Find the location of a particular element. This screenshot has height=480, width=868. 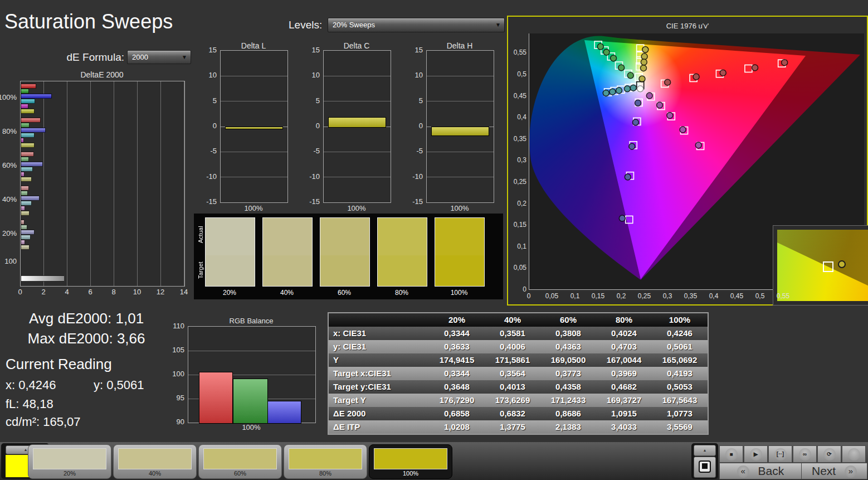

compare-swatch-label: 100% is located at coordinates (459, 293).